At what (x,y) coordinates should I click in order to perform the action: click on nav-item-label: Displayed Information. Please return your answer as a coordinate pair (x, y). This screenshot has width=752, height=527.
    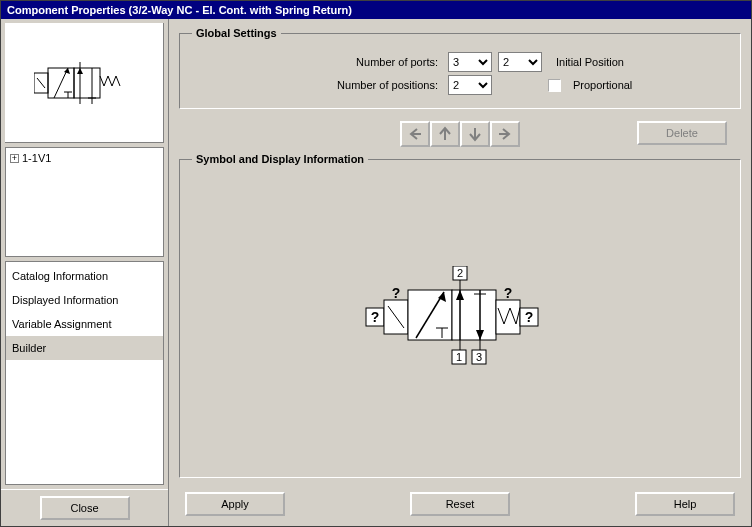
    Looking at the image, I should click on (65, 300).